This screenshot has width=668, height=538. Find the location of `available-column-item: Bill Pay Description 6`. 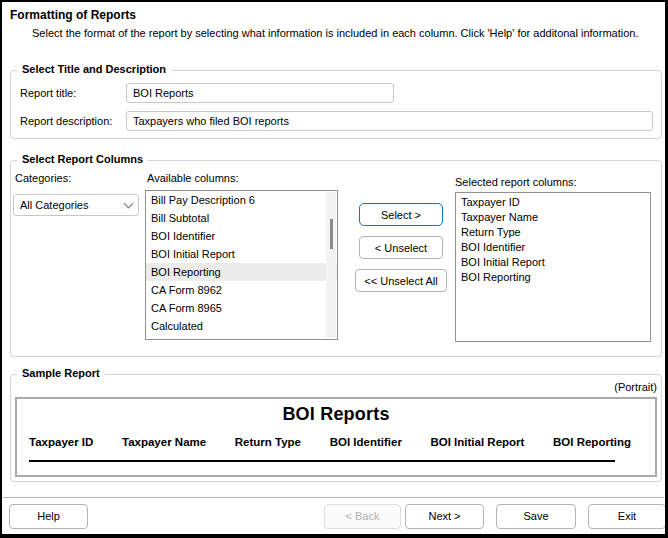

available-column-item: Bill Pay Description 6 is located at coordinates (242, 200).